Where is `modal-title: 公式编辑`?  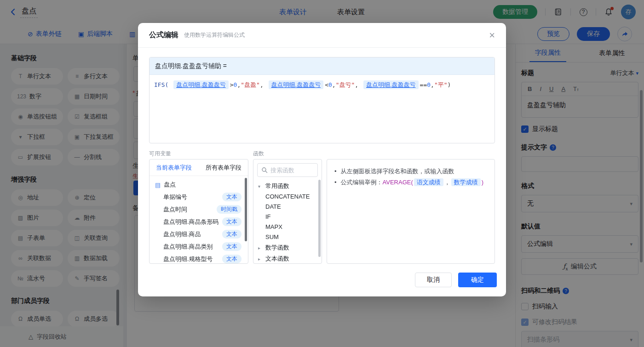
modal-title: 公式编辑 is located at coordinates (164, 35).